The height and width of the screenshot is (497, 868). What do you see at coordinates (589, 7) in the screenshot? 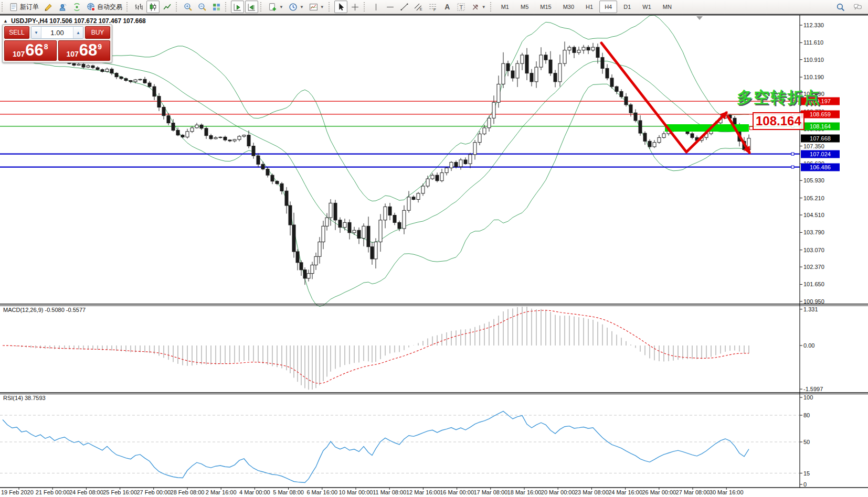
I see `tf-h1-label: H1` at bounding box center [589, 7].